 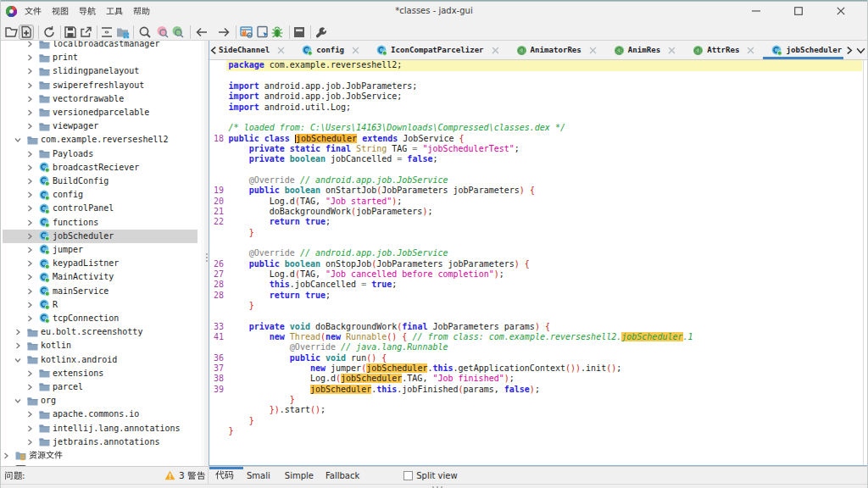 What do you see at coordinates (101, 360) in the screenshot?
I see `tree-item-kotlinx.android: kotlinx.android` at bounding box center [101, 360].